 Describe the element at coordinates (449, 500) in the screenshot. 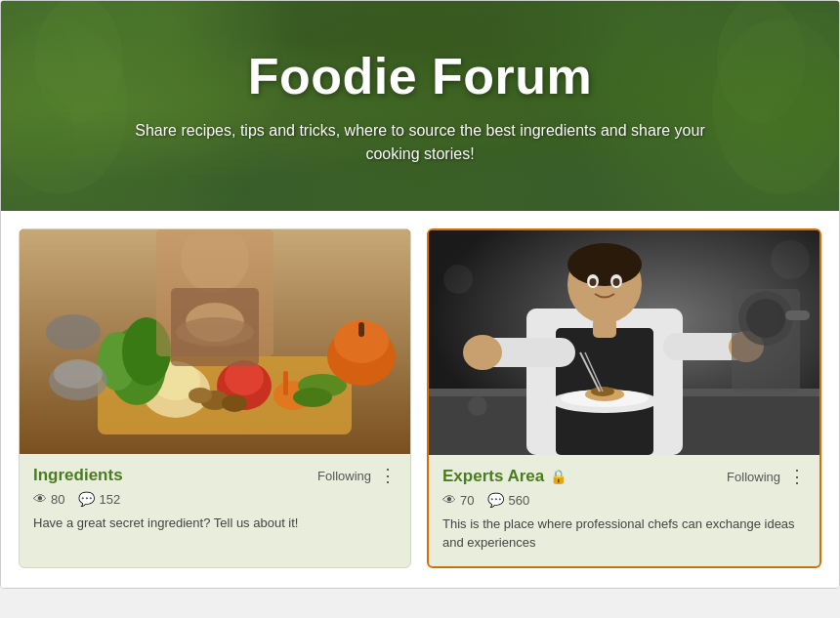

I see `eye-icon-experts: 👁` at that location.